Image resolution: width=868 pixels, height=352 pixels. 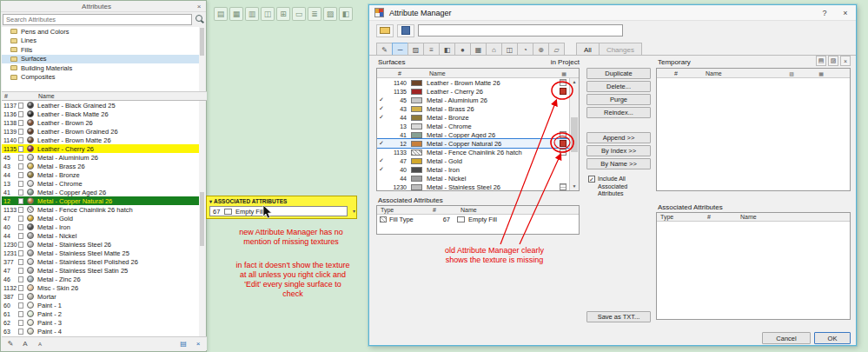 What do you see at coordinates (845, 61) in the screenshot?
I see `clear-list-icon: ×` at bounding box center [845, 61].